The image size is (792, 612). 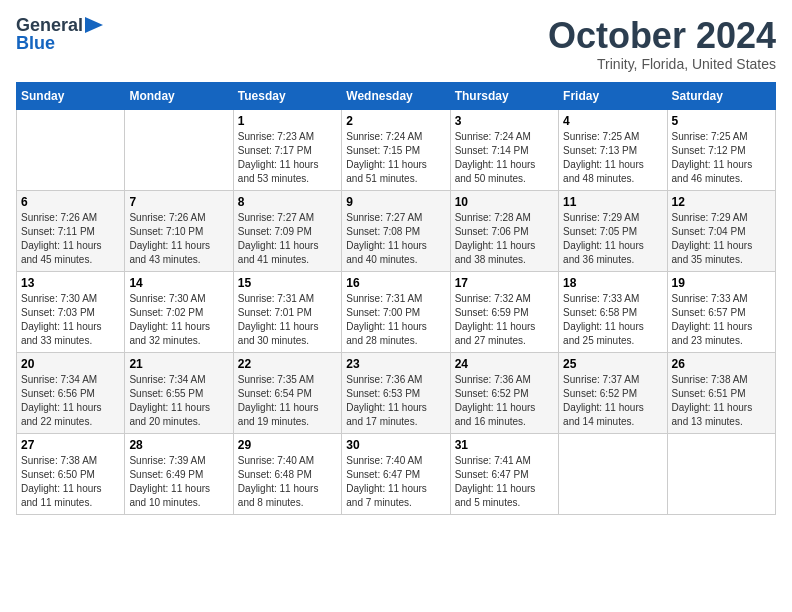 I want to click on day-info: Sunrise: 7:35 AM Sunset: 6:54 PM Dayligh…, so click(x=288, y=401).